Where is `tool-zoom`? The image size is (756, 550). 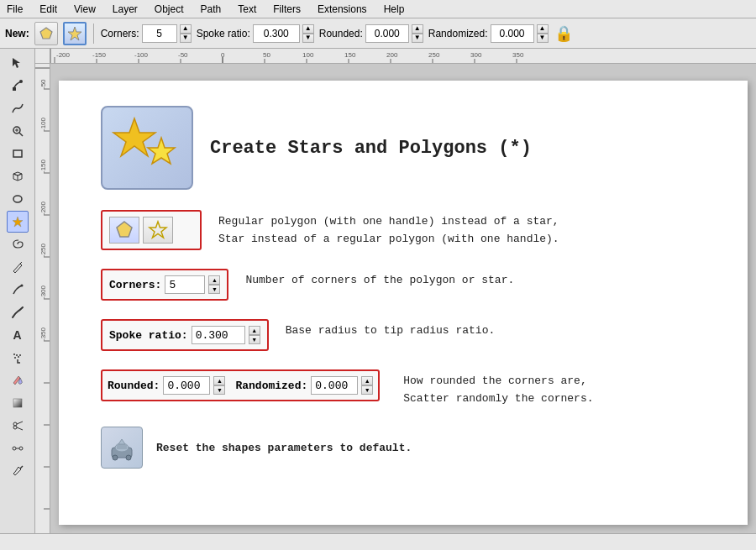
tool-zoom is located at coordinates (18, 131).